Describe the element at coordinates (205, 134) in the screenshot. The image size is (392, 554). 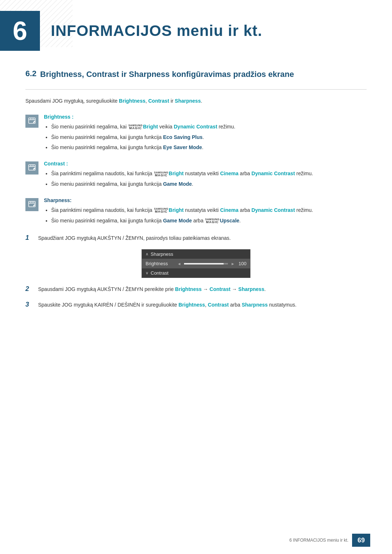
I see `note-brightness-content: Brightness : Šio meniu pasirinkti negali…` at that location.